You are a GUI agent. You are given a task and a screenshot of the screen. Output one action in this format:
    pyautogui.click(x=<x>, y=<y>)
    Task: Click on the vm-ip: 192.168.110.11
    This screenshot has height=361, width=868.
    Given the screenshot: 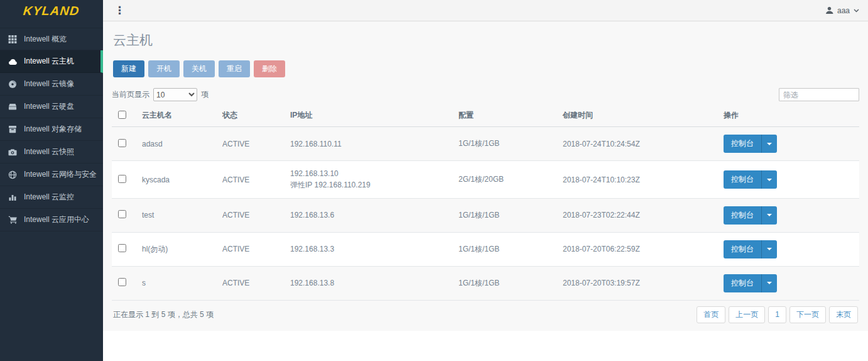 What is the action you would take?
    pyautogui.click(x=369, y=144)
    